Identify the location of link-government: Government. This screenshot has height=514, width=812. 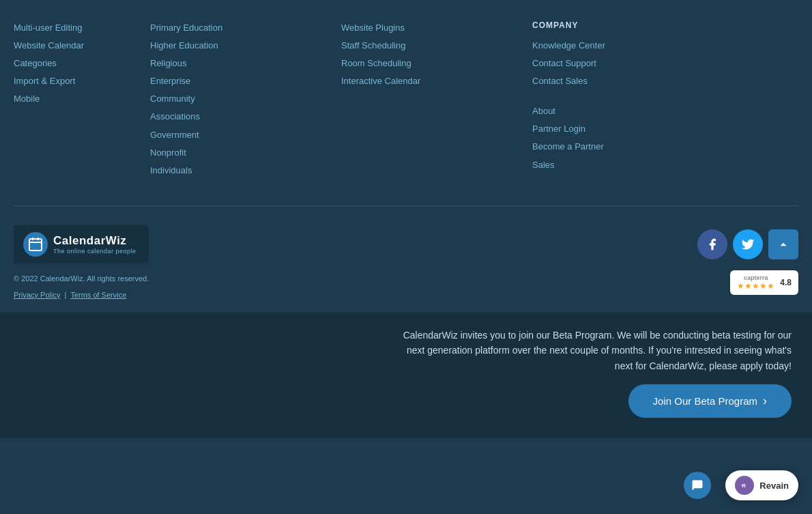
(246, 135).